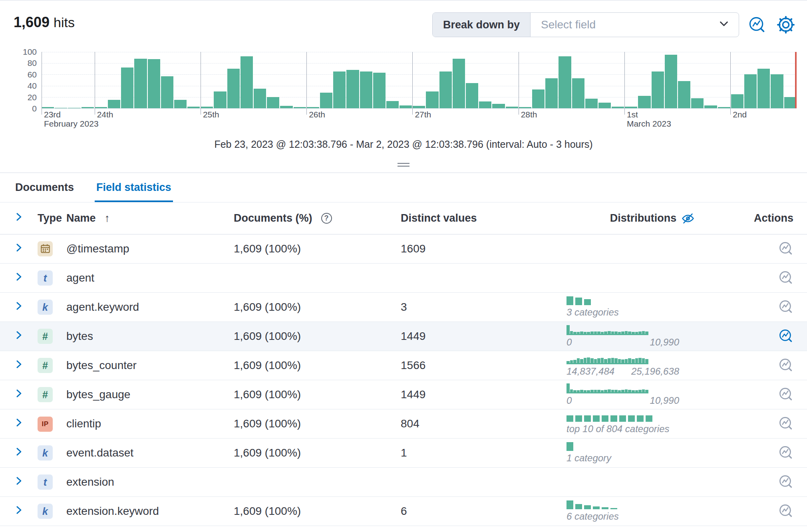 The width and height of the screenshot is (807, 532). Describe the element at coordinates (757, 25) in the screenshot. I see `chart-options-icon` at that location.